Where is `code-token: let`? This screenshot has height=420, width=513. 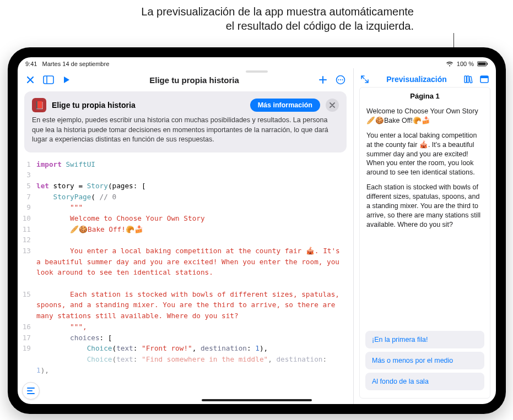
code-token: let is located at coordinates (43, 186).